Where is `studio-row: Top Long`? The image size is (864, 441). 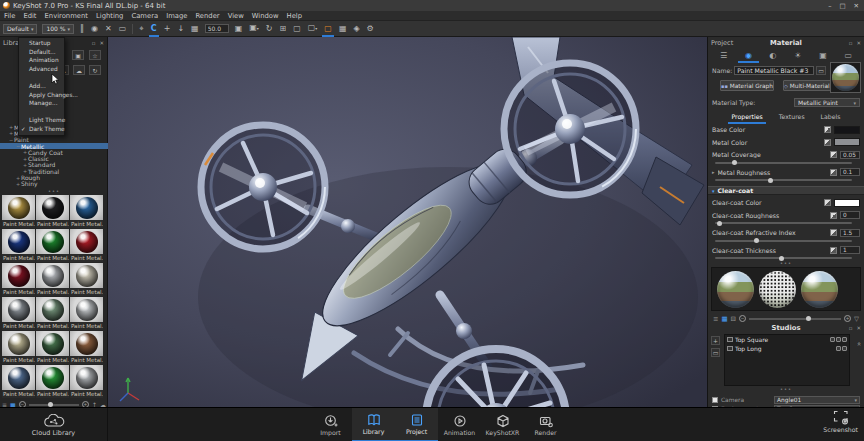
studio-row: Top Long is located at coordinates (787, 348).